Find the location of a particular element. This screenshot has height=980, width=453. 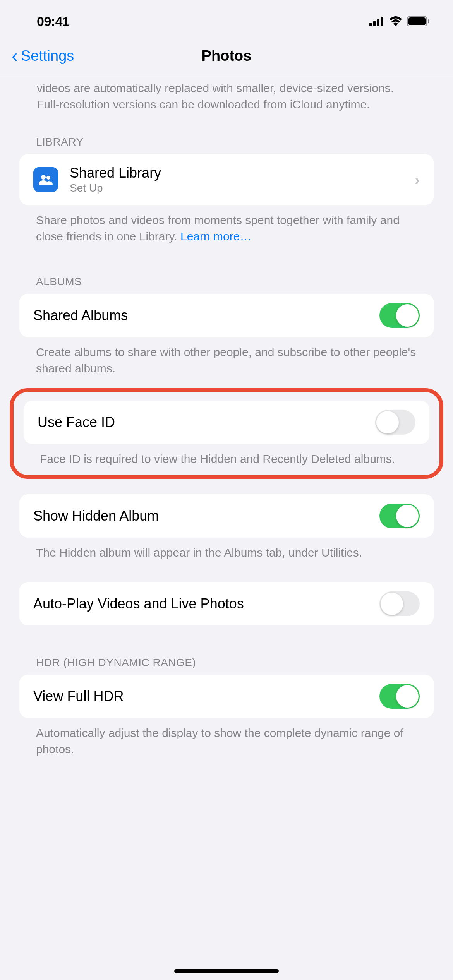

use-face-id-cell: Use Face ID is located at coordinates (226, 422).